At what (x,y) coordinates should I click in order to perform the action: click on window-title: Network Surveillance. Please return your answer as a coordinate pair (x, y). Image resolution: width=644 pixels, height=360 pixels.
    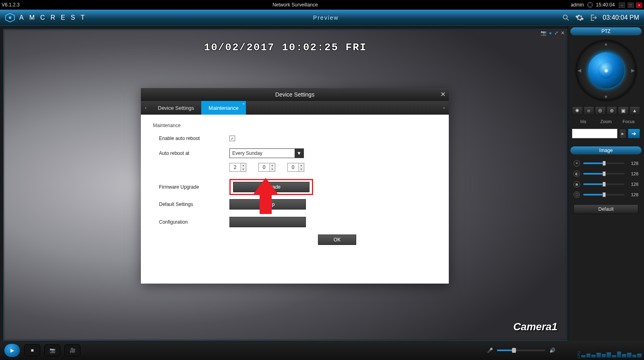
    Looking at the image, I should click on (295, 5).